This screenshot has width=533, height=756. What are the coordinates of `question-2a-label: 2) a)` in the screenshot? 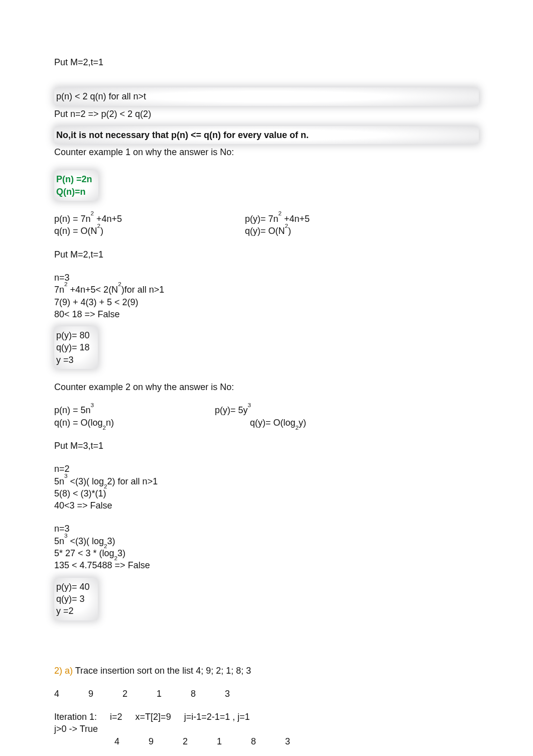 It's located at (63, 671).